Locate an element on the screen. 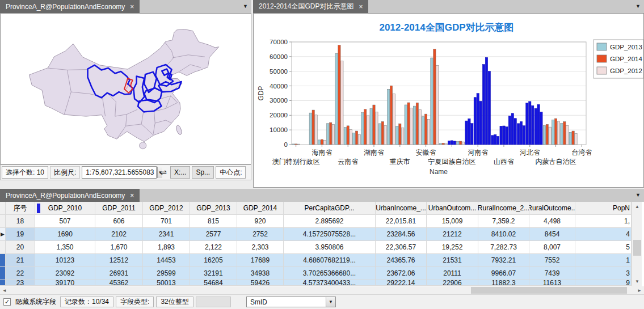  bar-湖南省-GDP_2013 is located at coordinates (371, 127).